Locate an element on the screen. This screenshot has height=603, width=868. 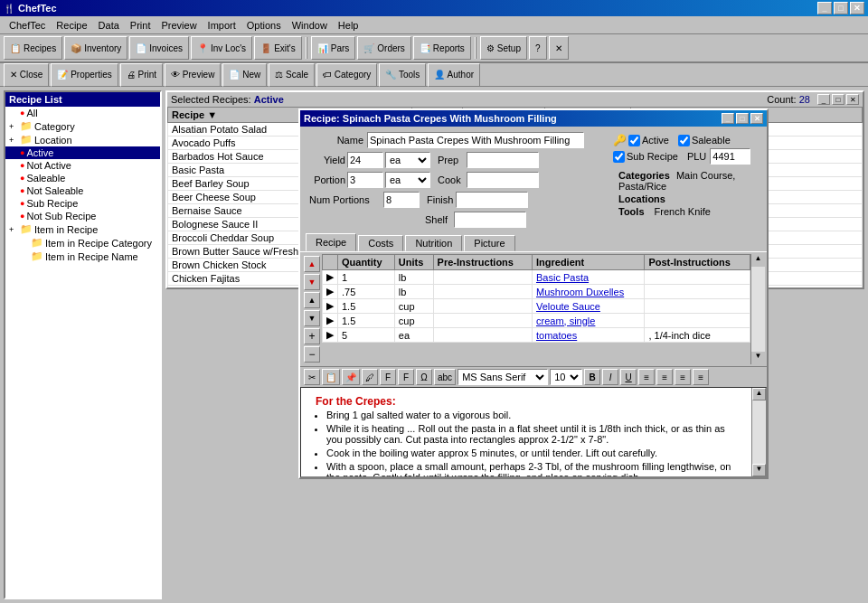
move-down-btn: ▼ is located at coordinates (312, 282).